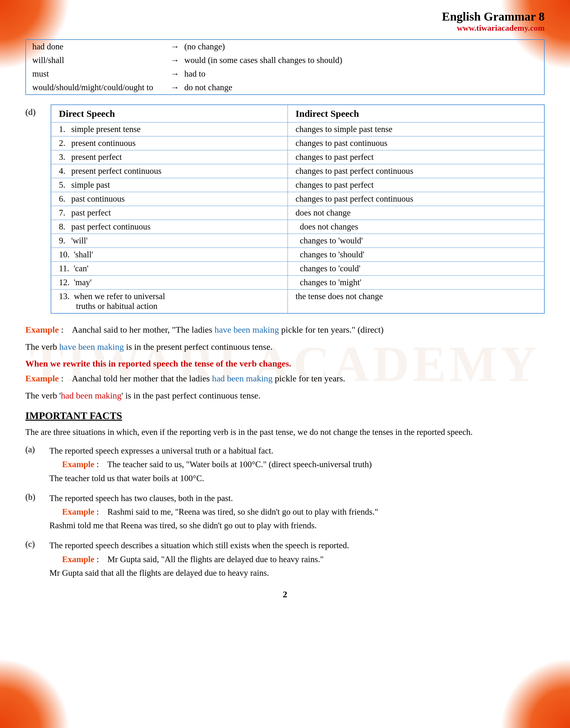  Describe the element at coordinates (91, 347) in the screenshot. I see `highlight-1b: have been making` at that location.